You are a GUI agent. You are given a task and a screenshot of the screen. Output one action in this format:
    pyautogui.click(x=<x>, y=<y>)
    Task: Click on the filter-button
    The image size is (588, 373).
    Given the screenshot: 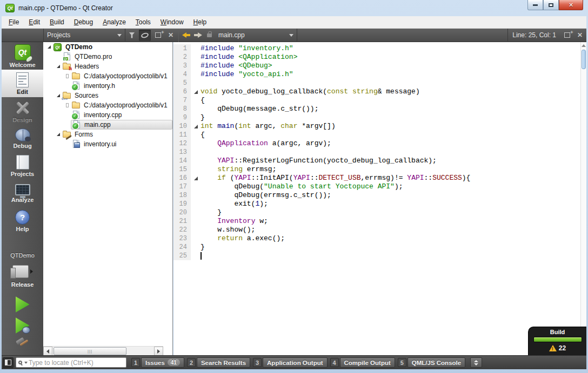 What is the action you would take?
    pyautogui.click(x=132, y=36)
    